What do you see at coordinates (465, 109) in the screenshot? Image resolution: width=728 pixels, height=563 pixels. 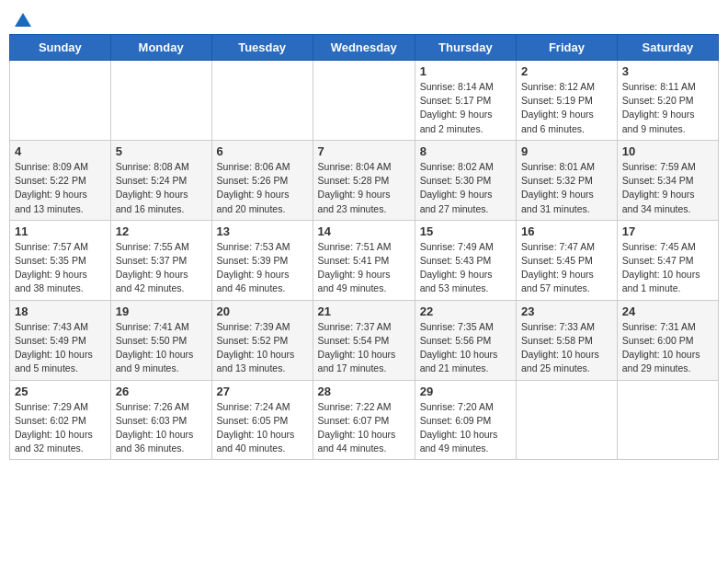 I see `sun-info: Sunrise: 8:14 AM Sunset: 5:17 PM Dayligh…` at bounding box center [465, 109].